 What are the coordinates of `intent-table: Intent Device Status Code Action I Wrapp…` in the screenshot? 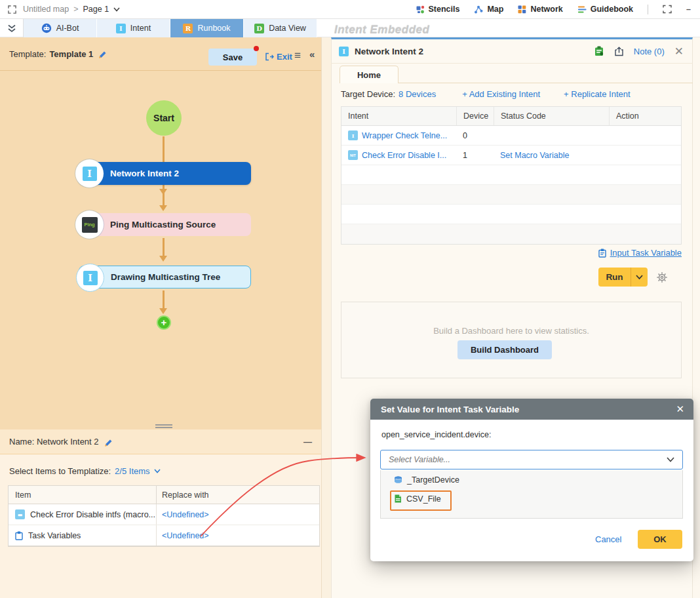 It's located at (511, 176).